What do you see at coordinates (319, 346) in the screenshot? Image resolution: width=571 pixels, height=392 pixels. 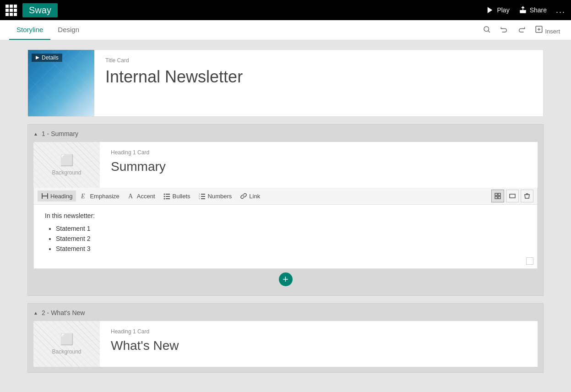 I see `section-2-heading-title: What's New` at bounding box center [319, 346].